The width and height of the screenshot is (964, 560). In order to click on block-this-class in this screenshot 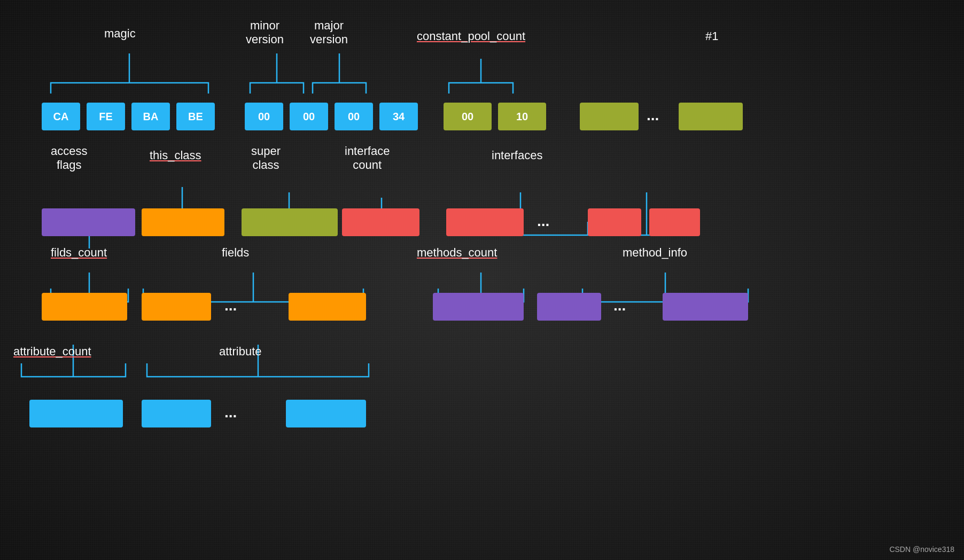, I will do `click(183, 222)`.